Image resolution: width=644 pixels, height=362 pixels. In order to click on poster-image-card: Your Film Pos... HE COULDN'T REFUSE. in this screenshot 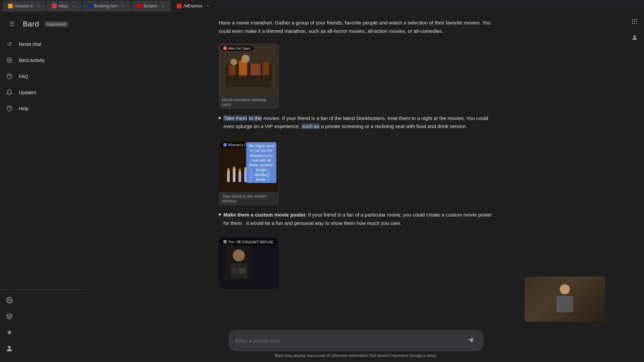, I will do `click(249, 263)`.